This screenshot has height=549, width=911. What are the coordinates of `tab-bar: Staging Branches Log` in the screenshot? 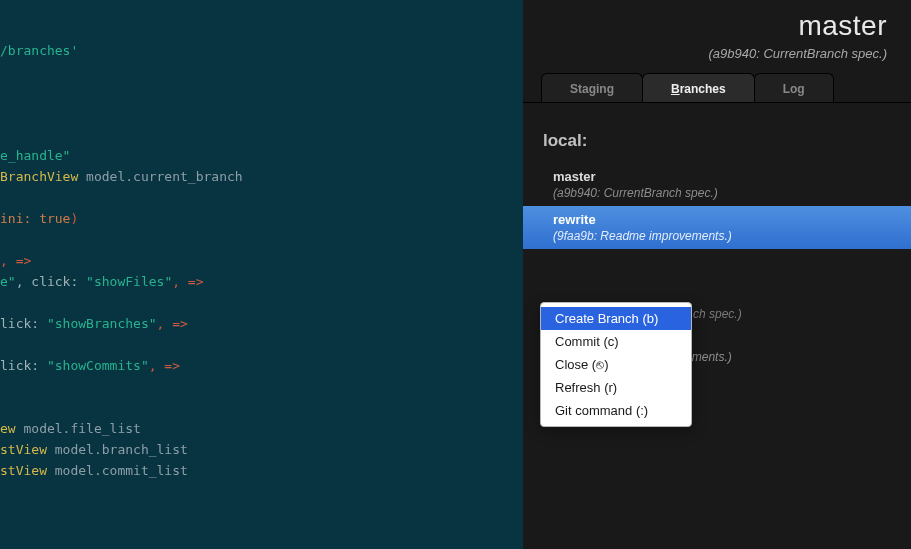 It's located at (717, 86).